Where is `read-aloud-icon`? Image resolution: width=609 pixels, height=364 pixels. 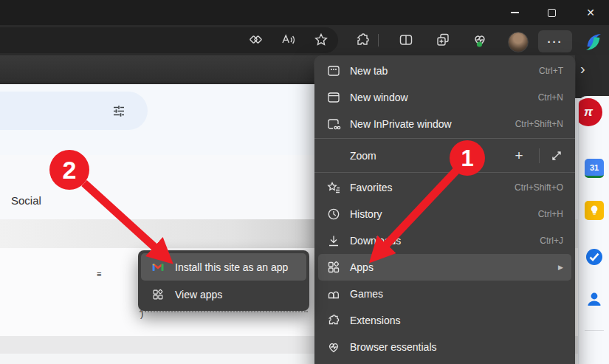 read-aloud-icon is located at coordinates (288, 40).